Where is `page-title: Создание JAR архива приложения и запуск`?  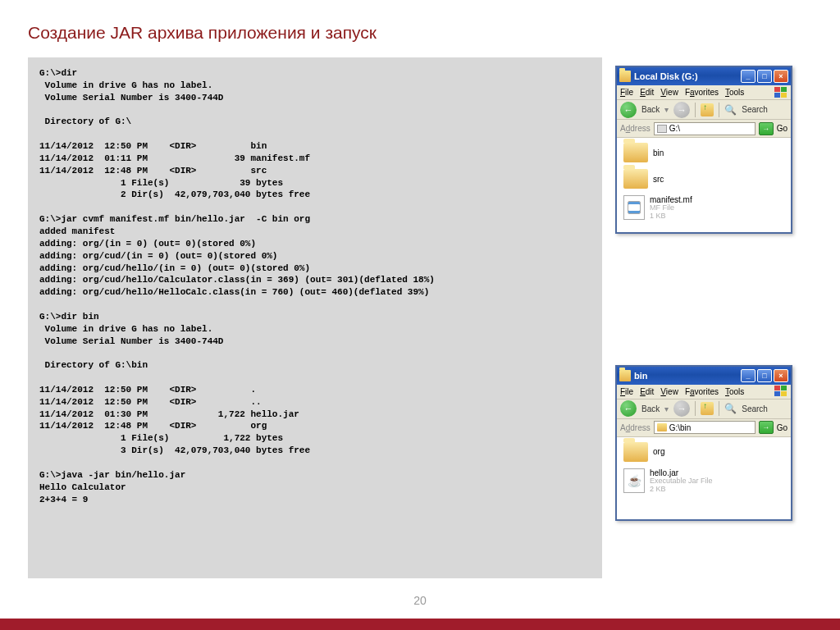 page-title: Создание JAR архива приложения и запуск is located at coordinates (420, 21).